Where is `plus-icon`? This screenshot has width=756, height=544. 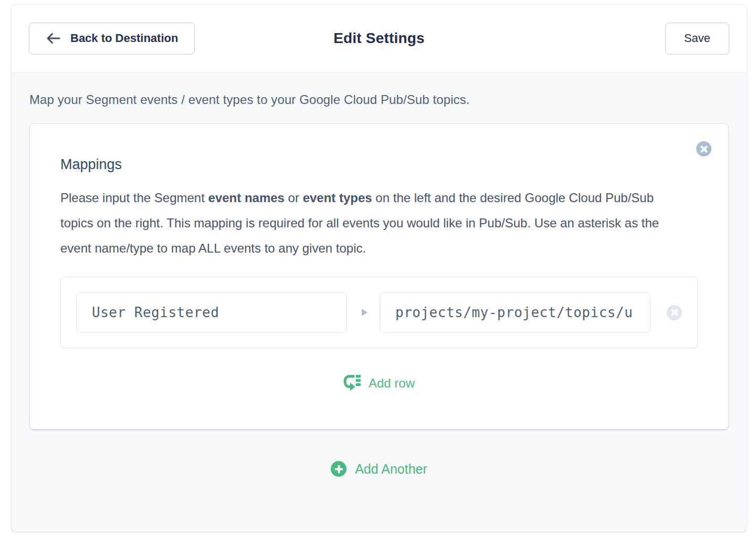 plus-icon is located at coordinates (339, 469).